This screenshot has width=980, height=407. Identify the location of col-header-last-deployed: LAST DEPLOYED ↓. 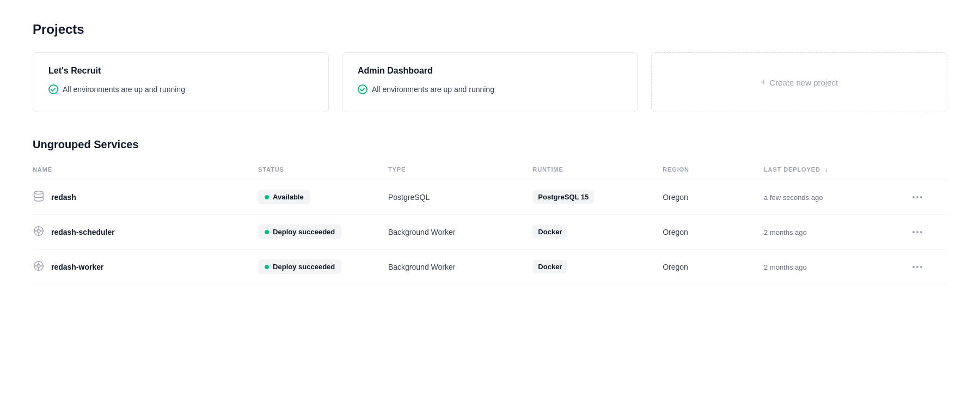
(828, 173).